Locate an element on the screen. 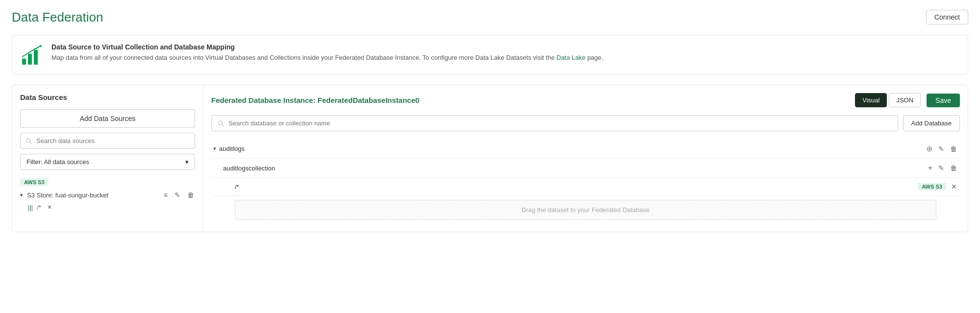 This screenshot has height=313, width=980. db-search-icon is located at coordinates (221, 123).